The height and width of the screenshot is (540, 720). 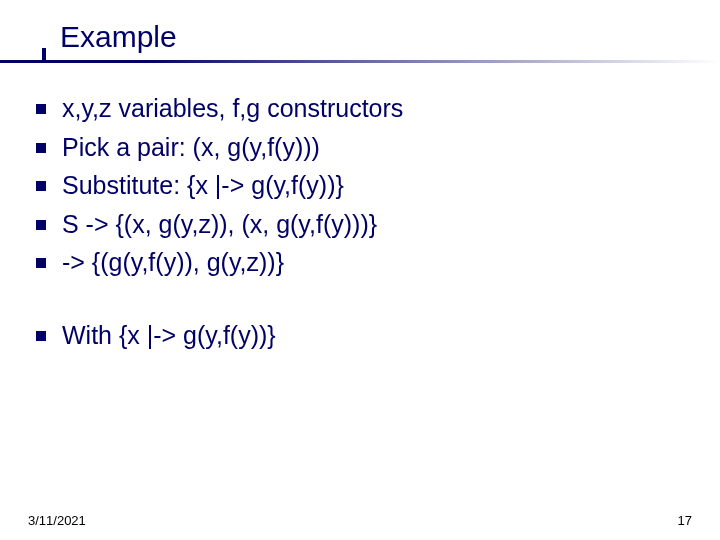 I want to click on slide-title-bar: Example, so click(x=390, y=37).